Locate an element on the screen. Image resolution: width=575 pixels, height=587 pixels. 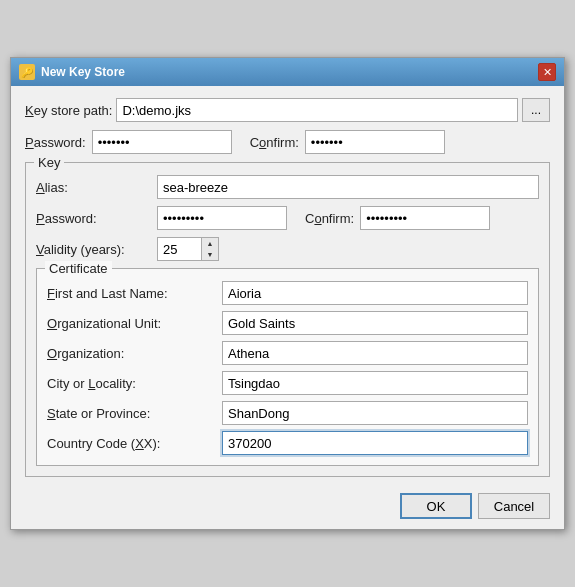
cancel-button: Cancel is located at coordinates (514, 506).